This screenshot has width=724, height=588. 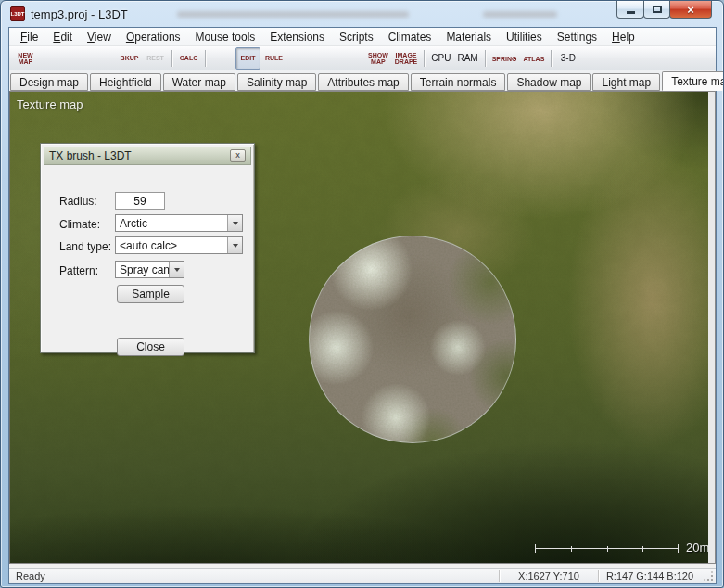 What do you see at coordinates (274, 58) in the screenshot?
I see `ruler-tool-button-label: RULE` at bounding box center [274, 58].